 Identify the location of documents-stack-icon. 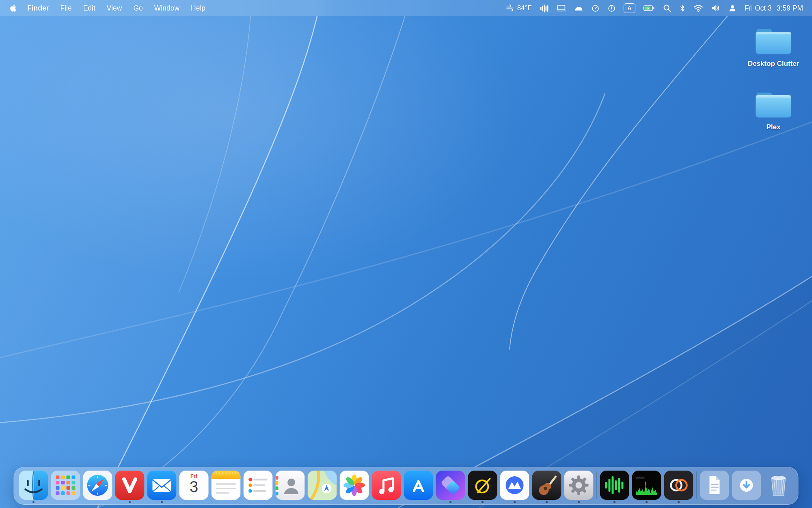
(715, 485).